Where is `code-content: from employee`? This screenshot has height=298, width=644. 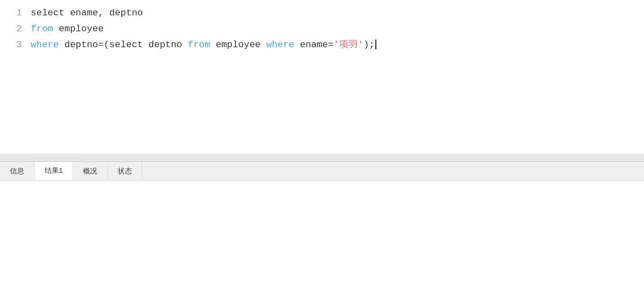
code-content: from employee is located at coordinates (67, 30).